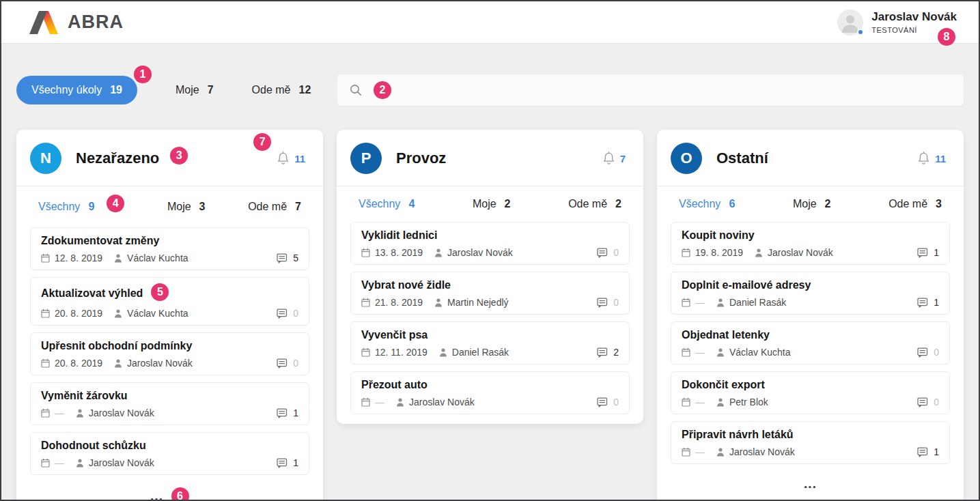 The height and width of the screenshot is (501, 980). I want to click on task-card: Aktualizovat výhled 5 20. 8. 2019 Václav…, so click(169, 302).